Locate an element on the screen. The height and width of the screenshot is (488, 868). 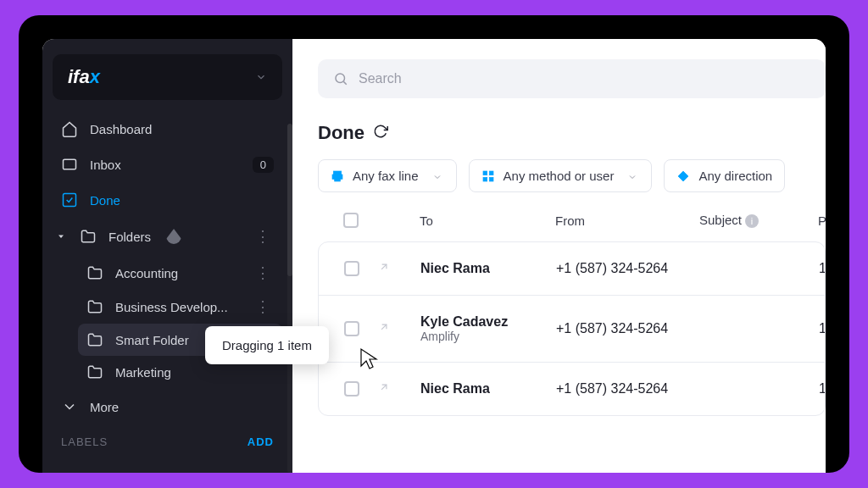
check-icon is located at coordinates (70, 200).